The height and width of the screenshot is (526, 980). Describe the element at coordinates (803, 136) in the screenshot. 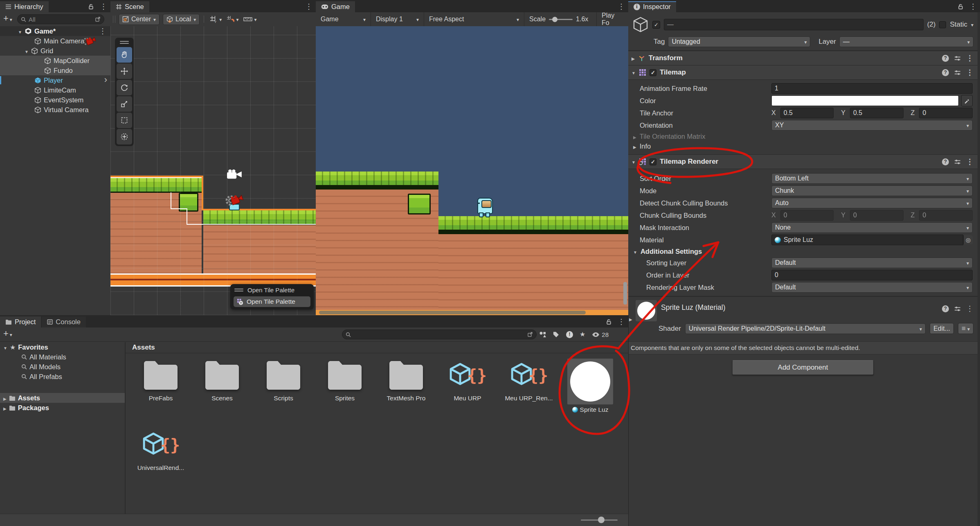

I see `tile-orientation-matrix-foldout: Tile Orientation Matrix` at that location.